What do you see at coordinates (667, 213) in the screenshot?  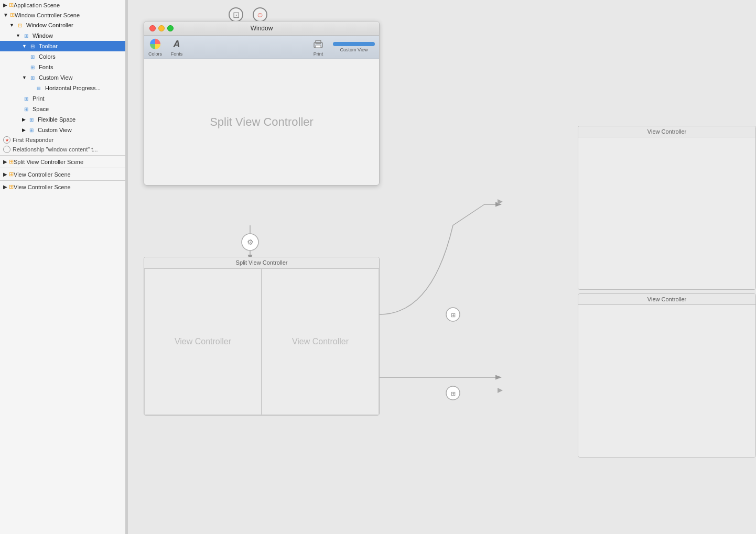 I see `vc-top-content` at bounding box center [667, 213].